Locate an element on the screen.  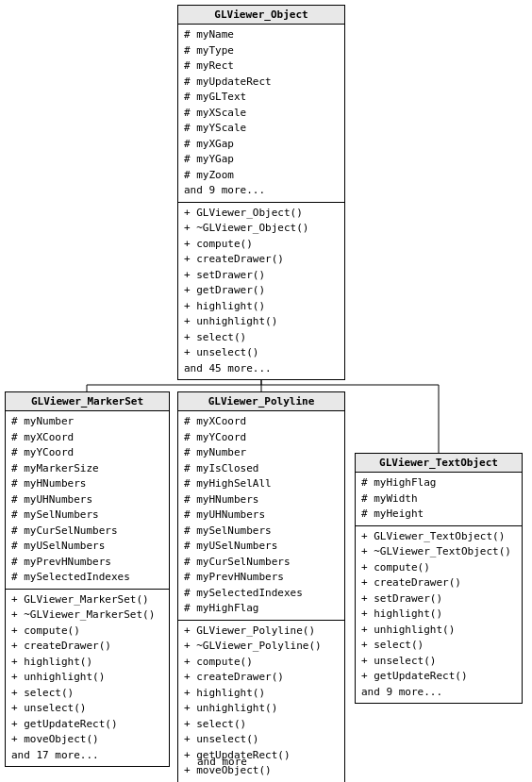
glviewer-textobject-fields: # myHighFlag # myWidth # myHeight is located at coordinates (439, 500).